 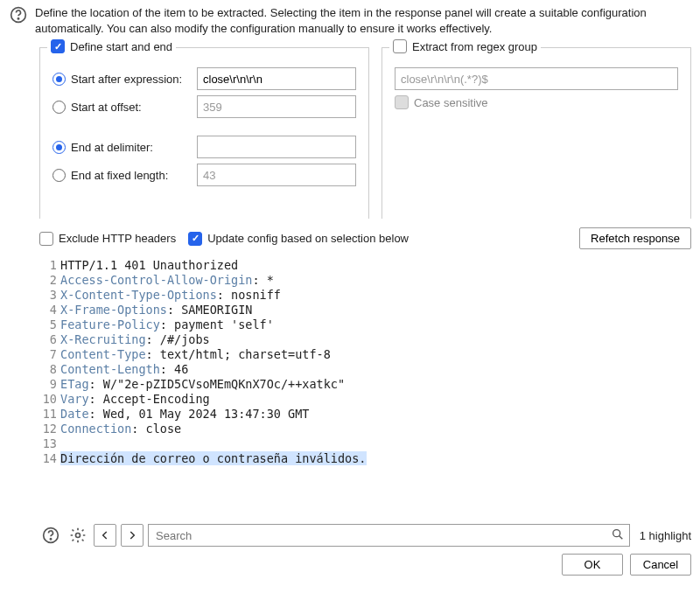 I want to click on response-line, so click(x=376, y=444).